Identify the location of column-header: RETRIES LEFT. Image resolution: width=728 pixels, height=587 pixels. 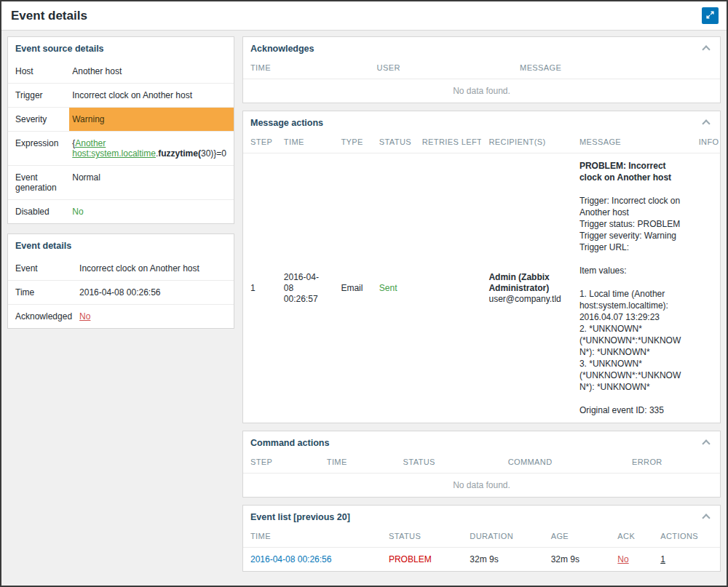
(448, 144).